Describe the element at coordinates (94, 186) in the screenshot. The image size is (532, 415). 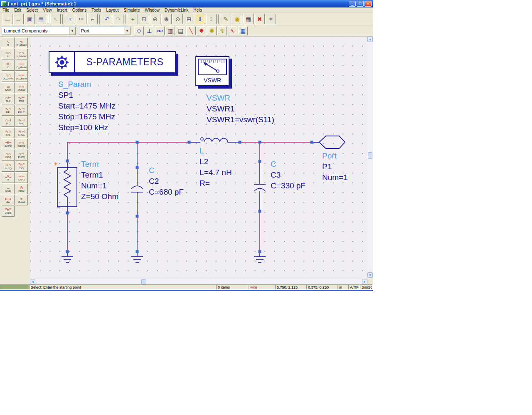
I see `term1-num-label: Num=1` at that location.